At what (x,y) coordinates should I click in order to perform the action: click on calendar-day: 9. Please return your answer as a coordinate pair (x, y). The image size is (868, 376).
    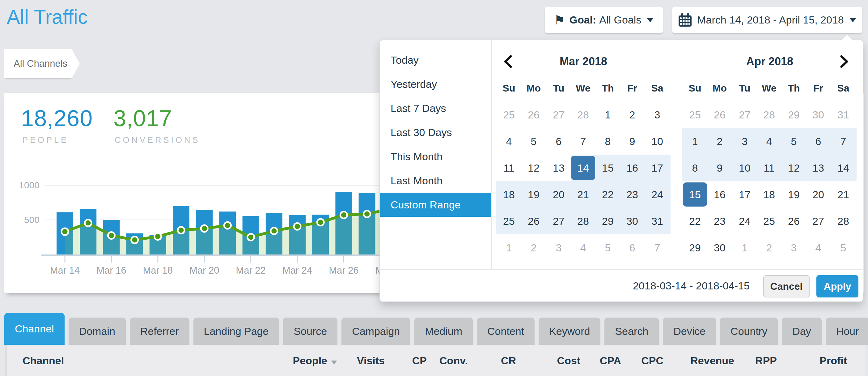
    Looking at the image, I should click on (632, 141).